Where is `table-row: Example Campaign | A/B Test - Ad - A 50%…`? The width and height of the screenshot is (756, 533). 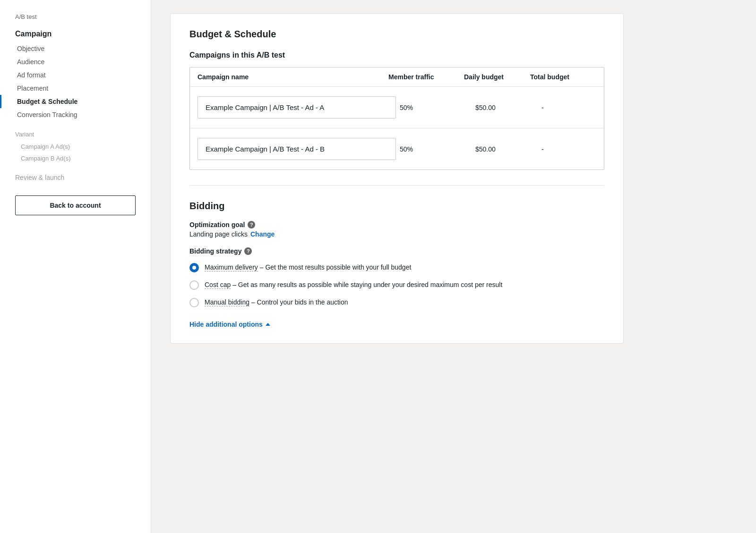 table-row: Example Campaign | A/B Test - Ad - A 50%… is located at coordinates (397, 108).